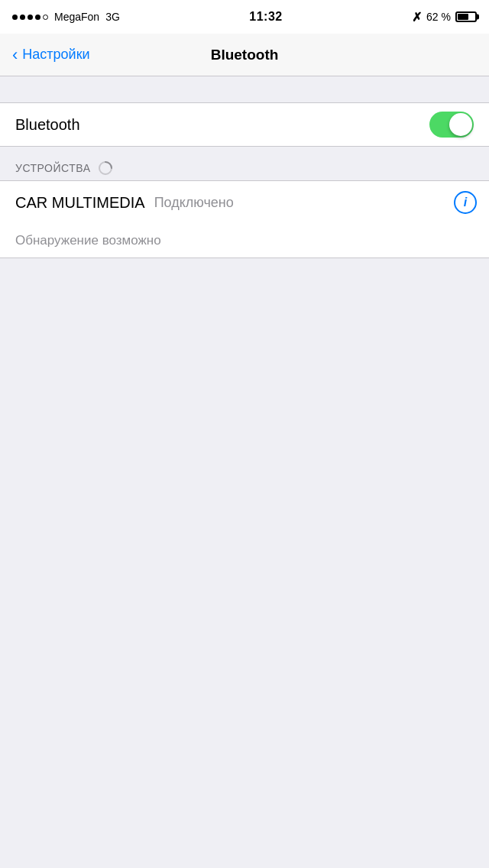 Image resolution: width=489 pixels, height=868 pixels. I want to click on bluetooth-row: Bluetooth, so click(244, 125).